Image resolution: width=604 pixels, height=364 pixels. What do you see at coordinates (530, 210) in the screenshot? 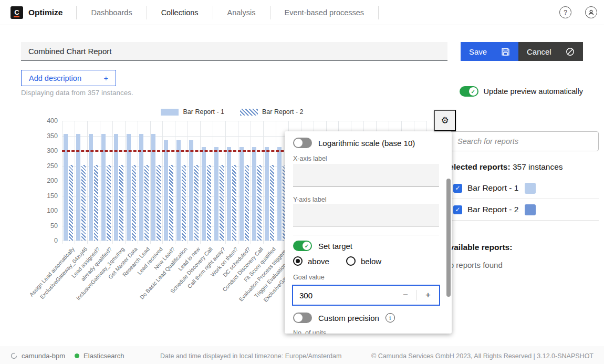
I see `report-2-color-swatch` at bounding box center [530, 210].